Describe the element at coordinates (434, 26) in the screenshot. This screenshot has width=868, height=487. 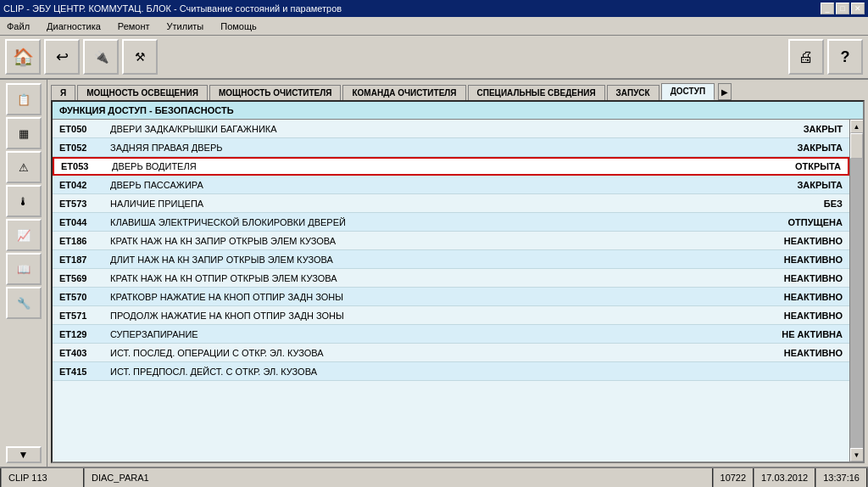
I see `menu-bar: Файл Диагностика Ремонт Утилиты Помощь` at that location.